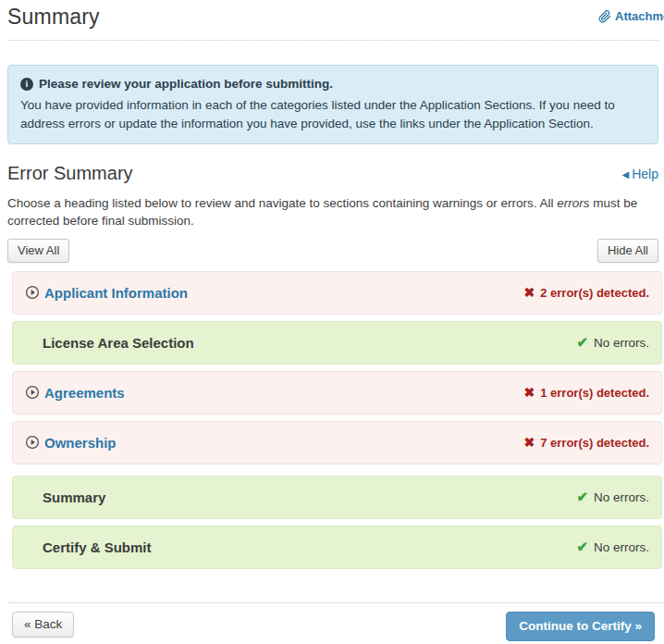  What do you see at coordinates (74, 498) in the screenshot?
I see `section-title: Summary` at bounding box center [74, 498].